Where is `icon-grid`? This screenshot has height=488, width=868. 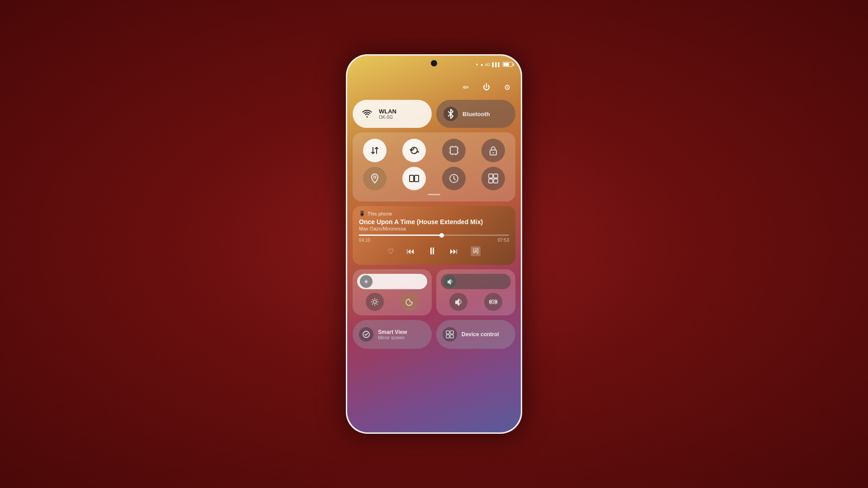 icon-grid is located at coordinates (434, 164).